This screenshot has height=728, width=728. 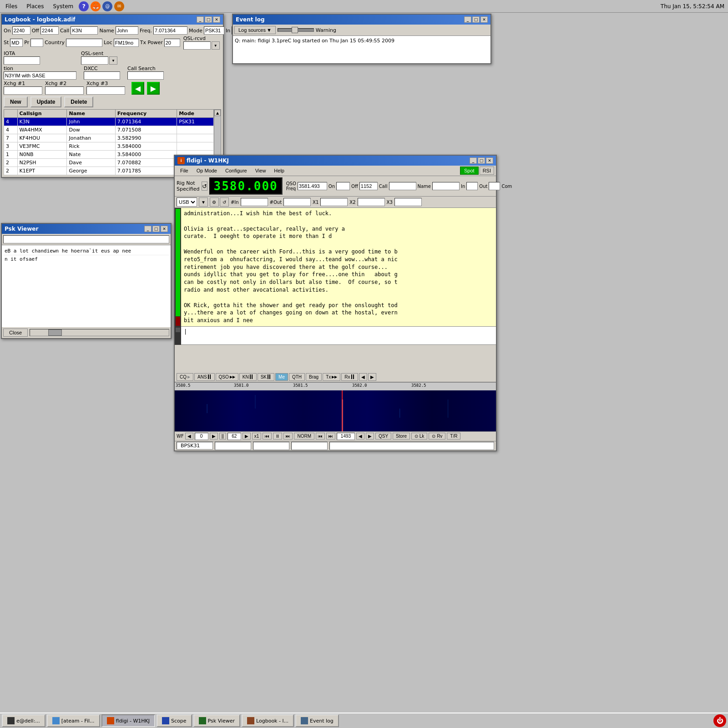 What do you see at coordinates (109, 138) in the screenshot?
I see `table-row: 7 KF4HOU Jonathan 3.582990` at bounding box center [109, 138].